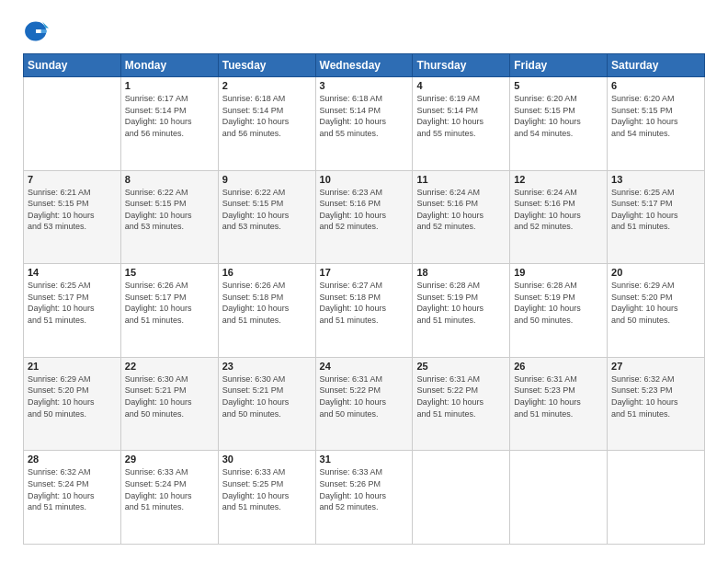  I want to click on logo-icon, so click(36, 31).